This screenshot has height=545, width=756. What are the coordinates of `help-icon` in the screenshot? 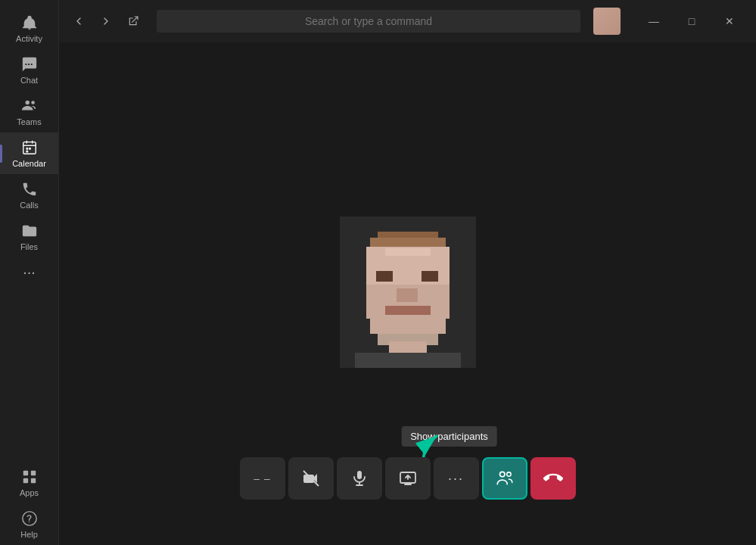 It's located at (30, 519).